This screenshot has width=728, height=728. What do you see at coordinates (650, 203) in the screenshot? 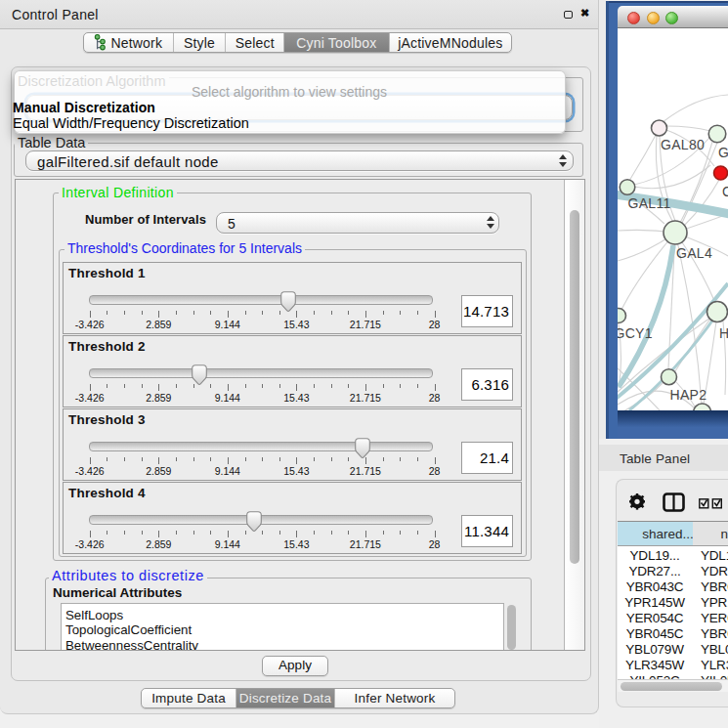
I see `svg-text: GAL11` at bounding box center [650, 203].